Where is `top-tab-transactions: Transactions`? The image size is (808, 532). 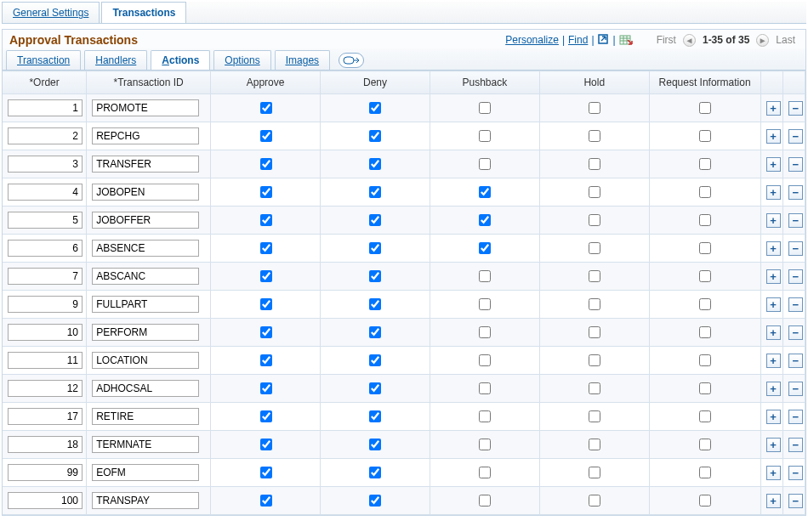 top-tab-transactions: Transactions is located at coordinates (144, 12).